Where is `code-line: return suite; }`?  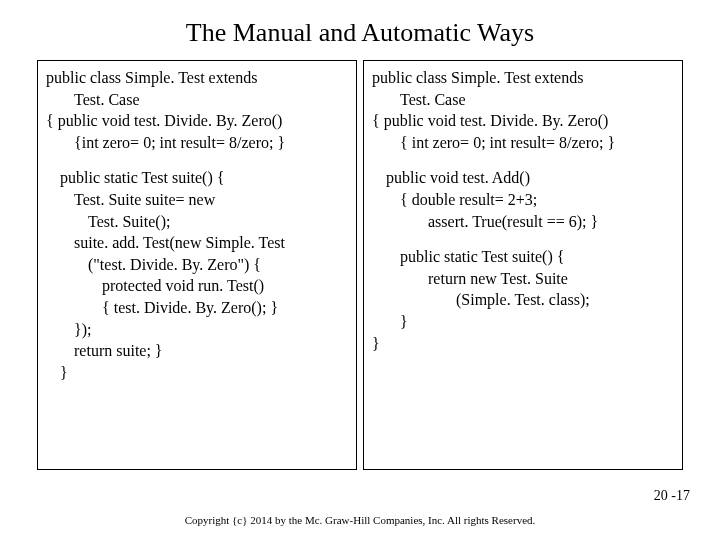
code-line: return suite; } is located at coordinates (197, 351).